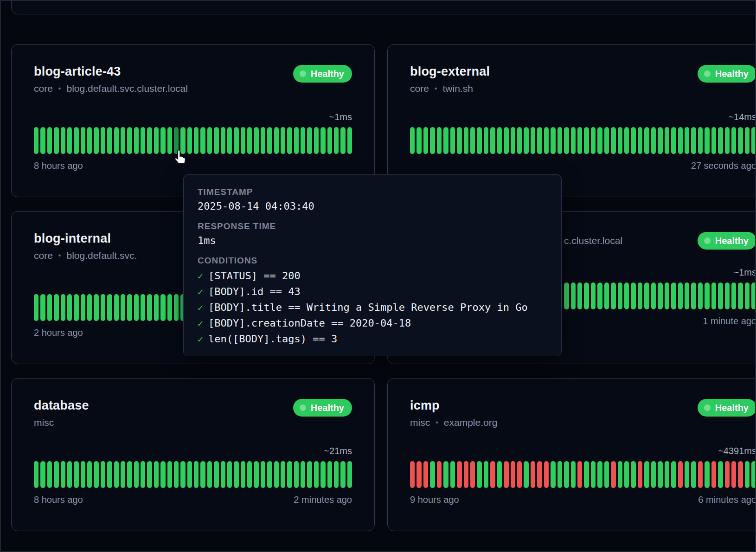  I want to click on endpoint-card: database misc Healthy ~21ms 8 hours ago …, so click(193, 455).